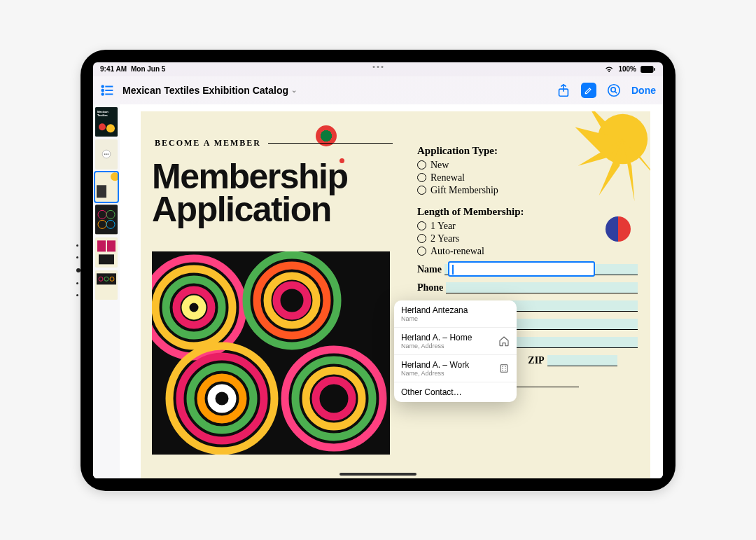  I want to click on markup-icon, so click(589, 90).